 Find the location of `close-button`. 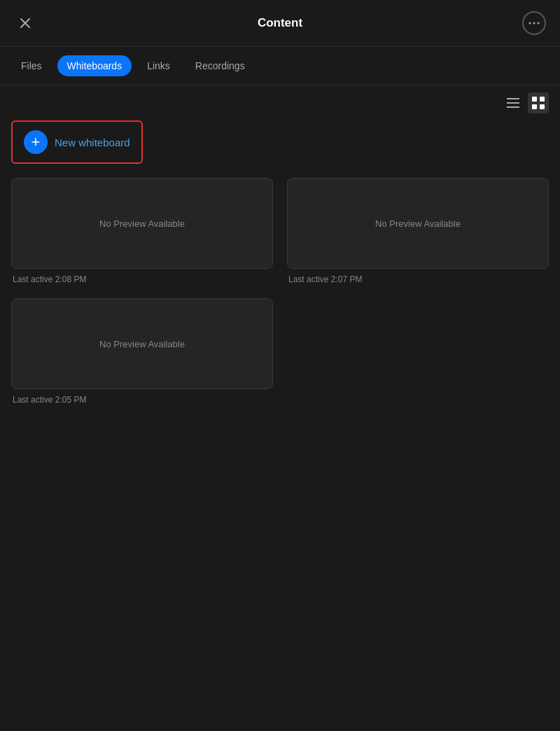

close-button is located at coordinates (25, 23).